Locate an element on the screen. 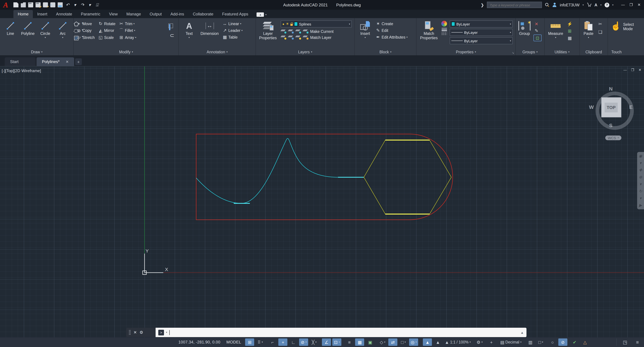  measure-button: Measure ▾ is located at coordinates (556, 30).